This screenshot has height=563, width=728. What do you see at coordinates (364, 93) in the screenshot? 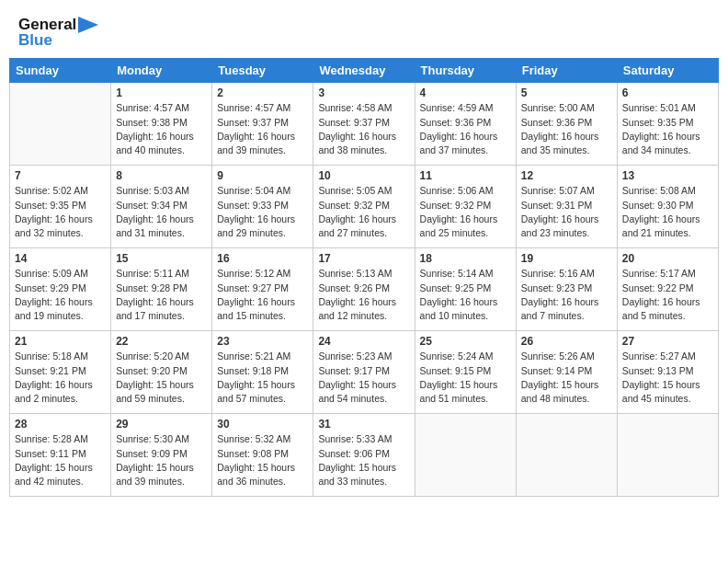
I see `day-number: 3` at bounding box center [364, 93].